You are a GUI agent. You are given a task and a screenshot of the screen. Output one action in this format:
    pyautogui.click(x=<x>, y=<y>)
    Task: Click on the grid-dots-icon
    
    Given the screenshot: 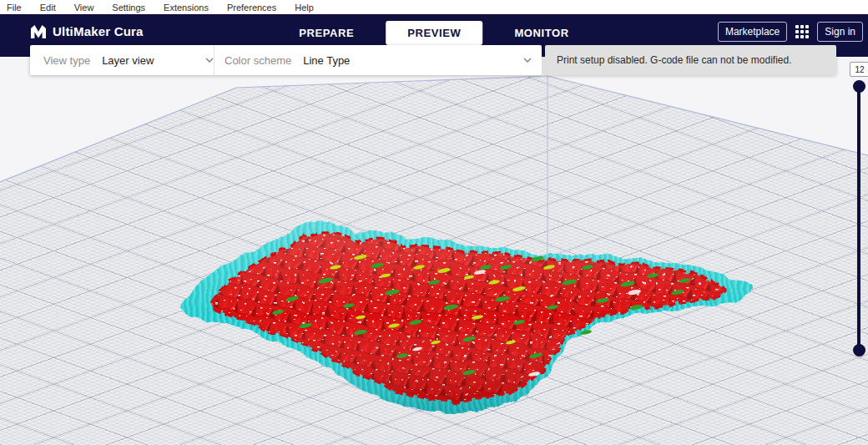 What is the action you would take?
    pyautogui.click(x=802, y=32)
    